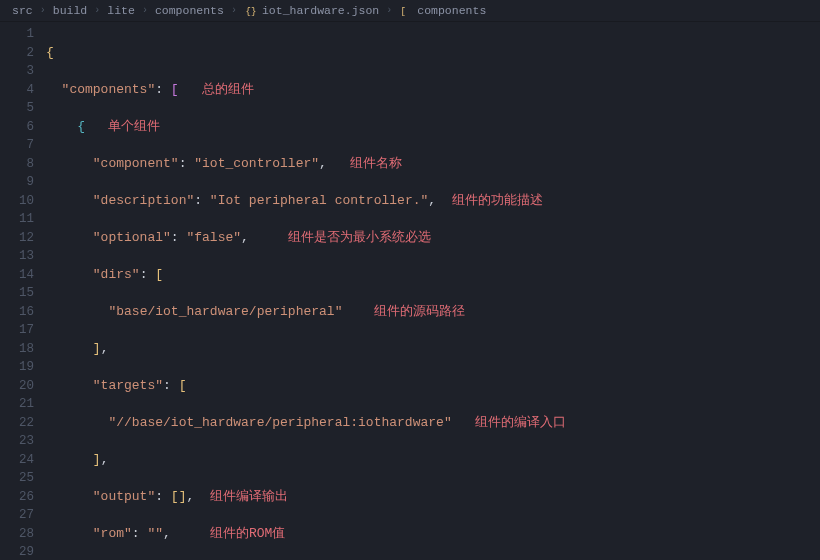  I want to click on line-number: 16, so click(17, 312).